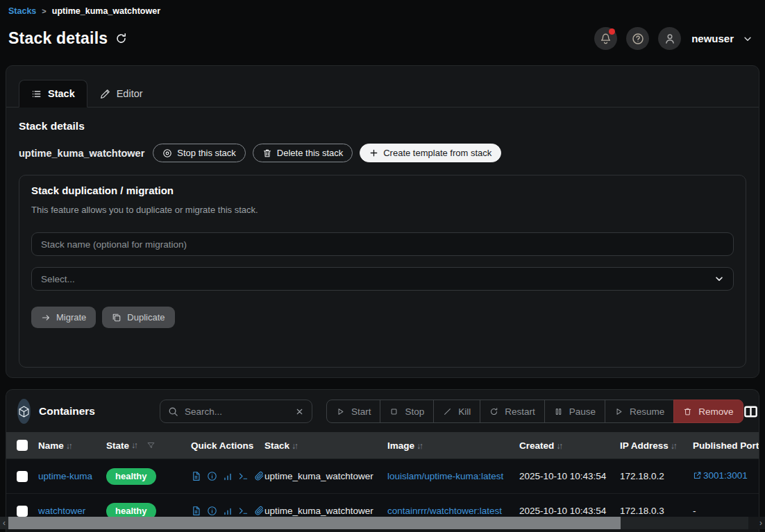 The height and width of the screenshot is (532, 765). What do you see at coordinates (151, 445) in the screenshot?
I see `filter-funnel-icon` at bounding box center [151, 445].